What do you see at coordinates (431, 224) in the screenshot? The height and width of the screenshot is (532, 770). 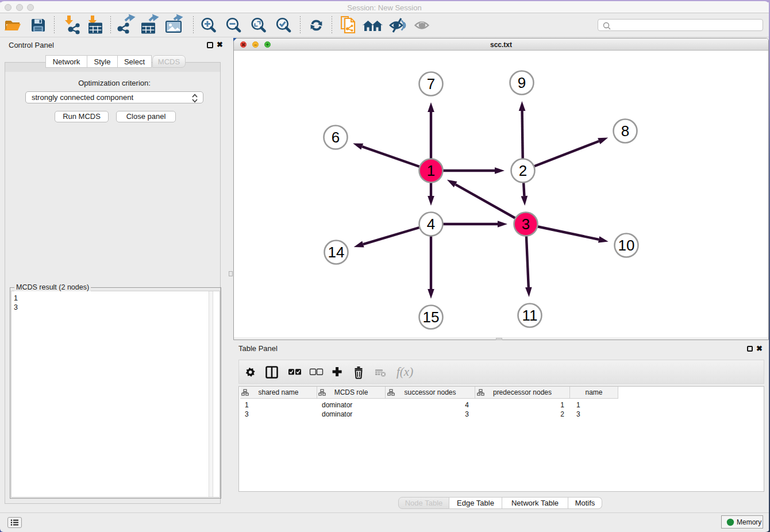 I see `svg-text: 4` at bounding box center [431, 224].